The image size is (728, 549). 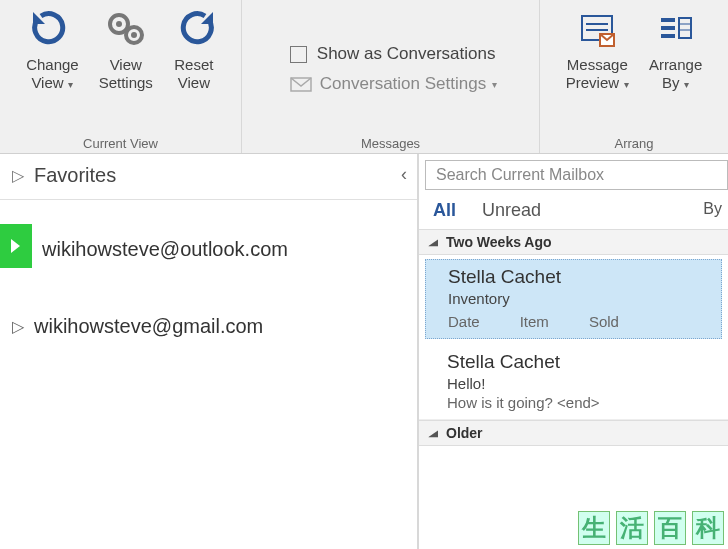 I want to click on favorites-label: Favorites, so click(x=75, y=176).